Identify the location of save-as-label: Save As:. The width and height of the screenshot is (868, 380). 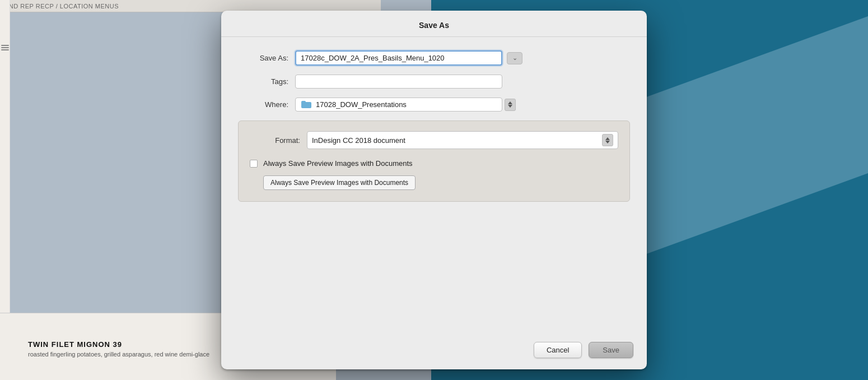
(263, 58).